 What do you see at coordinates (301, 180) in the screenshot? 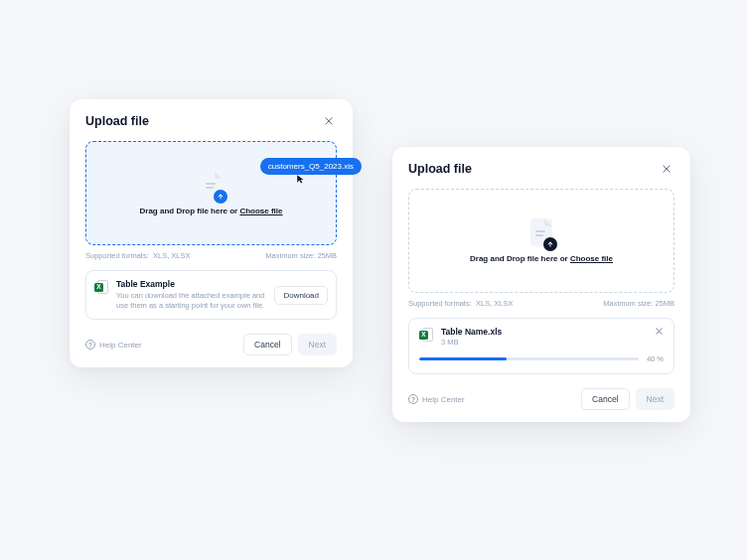
I see `cursor-icon` at bounding box center [301, 180].